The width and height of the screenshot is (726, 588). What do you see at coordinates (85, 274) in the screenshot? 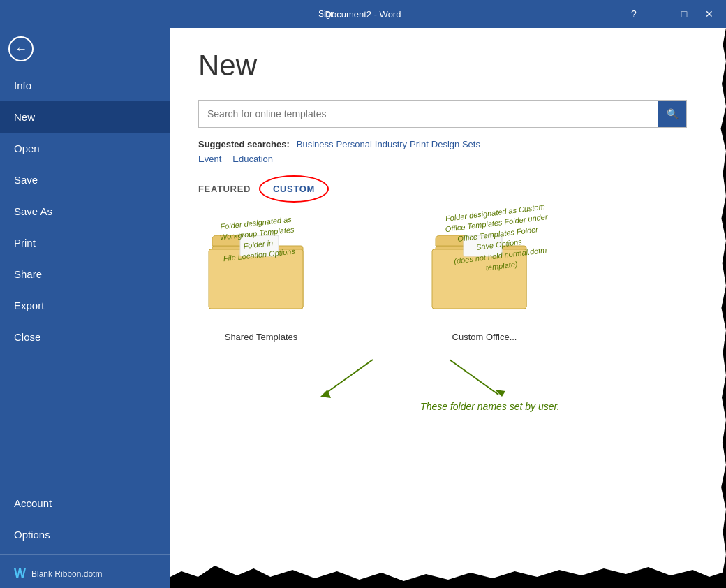
I see `sidebar-item-share: Share` at bounding box center [85, 274].